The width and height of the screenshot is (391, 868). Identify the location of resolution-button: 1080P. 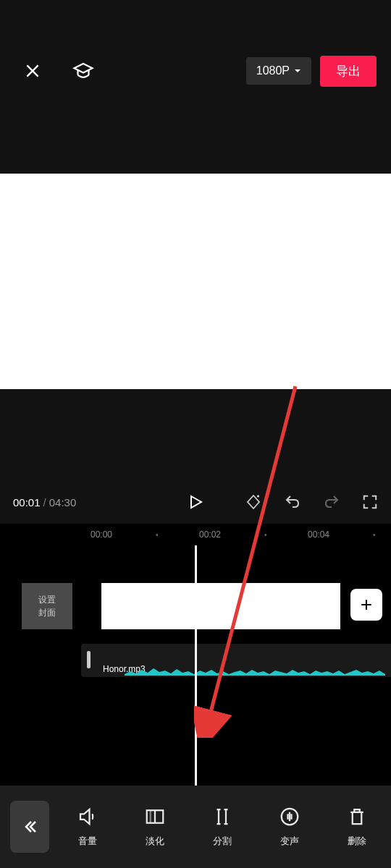
(279, 71).